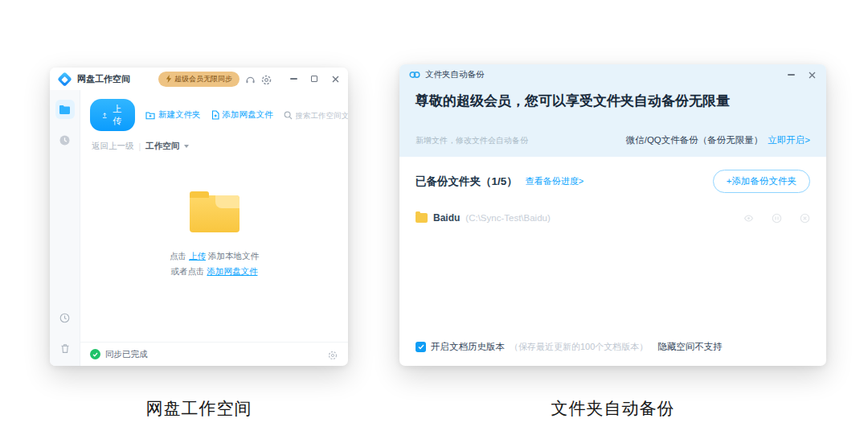  I want to click on sidebar-item-history, so click(65, 318).